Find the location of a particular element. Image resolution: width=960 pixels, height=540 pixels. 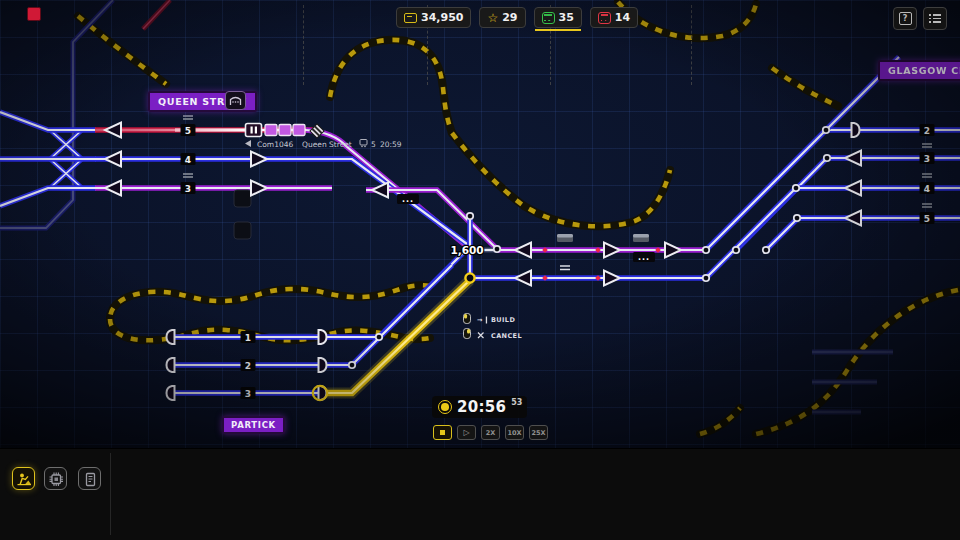

platform-icon is located at coordinates (364, 144).